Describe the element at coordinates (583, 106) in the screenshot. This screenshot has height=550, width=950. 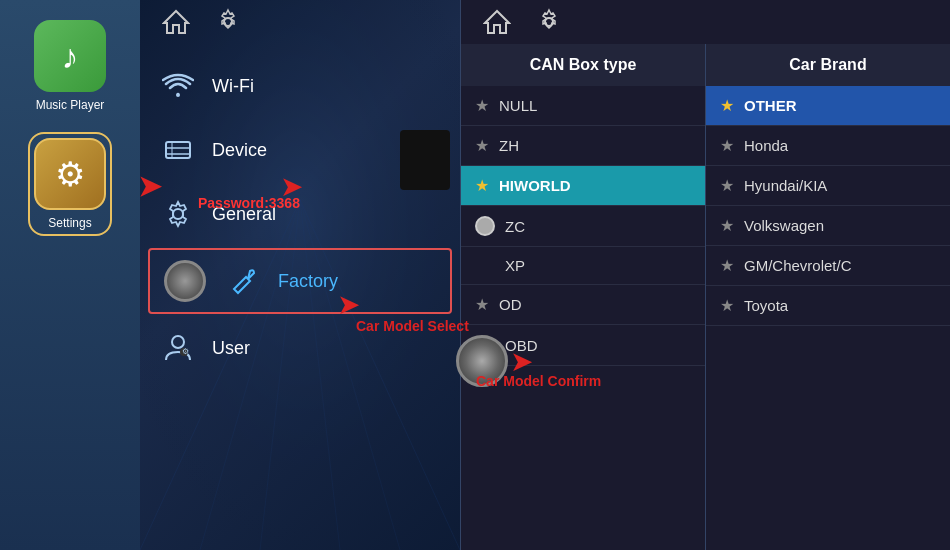
I see `can-null-item: ★ NULL` at that location.